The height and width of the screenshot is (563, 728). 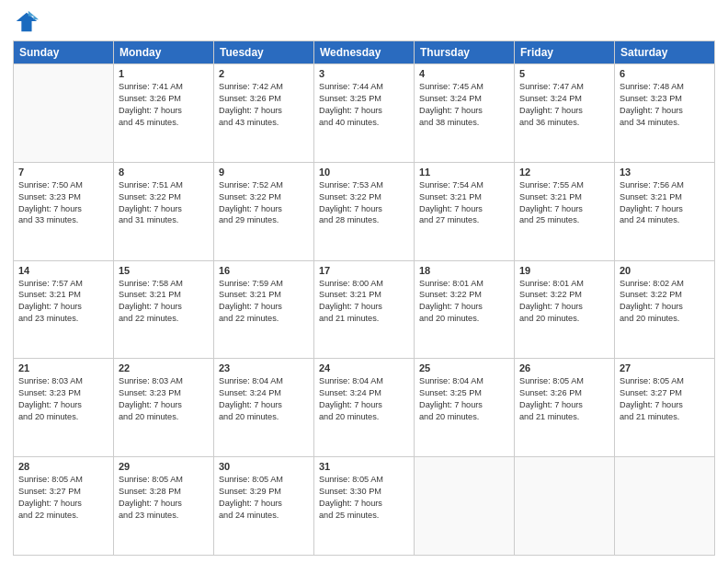 I want to click on day-number: 30, so click(x=264, y=466).